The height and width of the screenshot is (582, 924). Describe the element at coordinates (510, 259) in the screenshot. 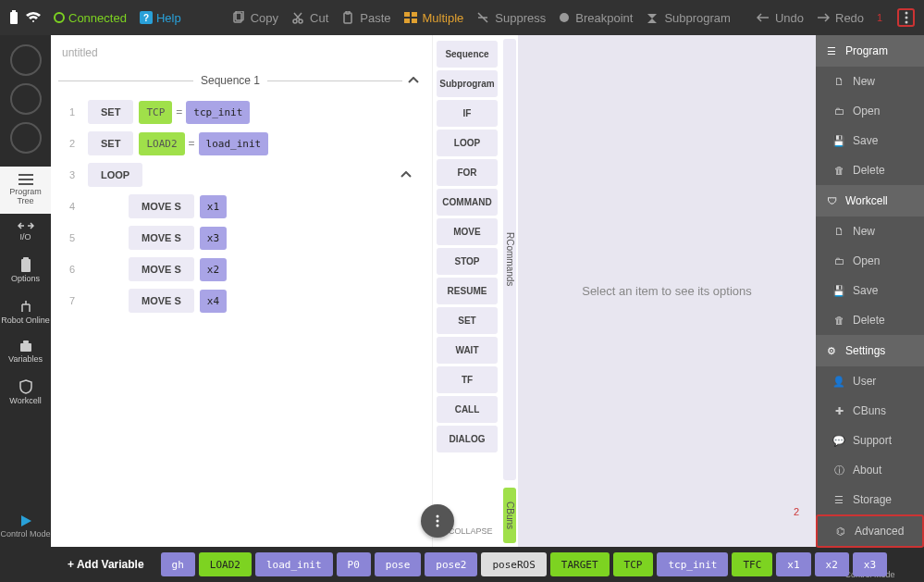

I see `rcommands-tab: RCommands` at that location.